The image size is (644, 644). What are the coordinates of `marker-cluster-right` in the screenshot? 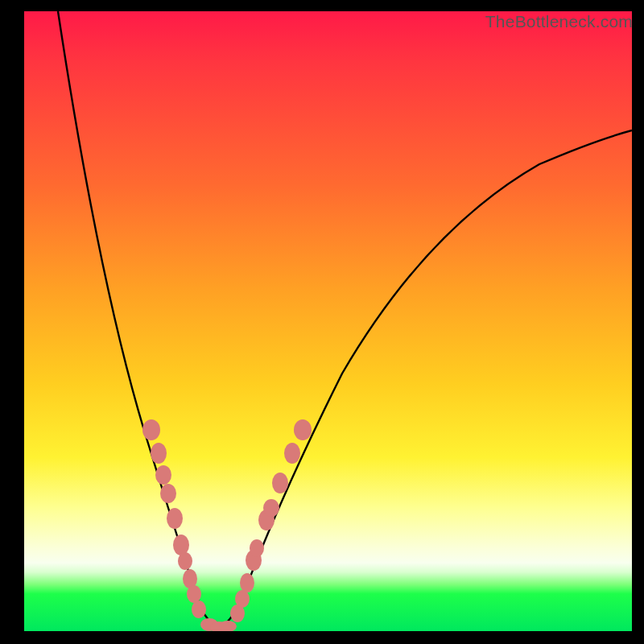 It's located at (270, 521).